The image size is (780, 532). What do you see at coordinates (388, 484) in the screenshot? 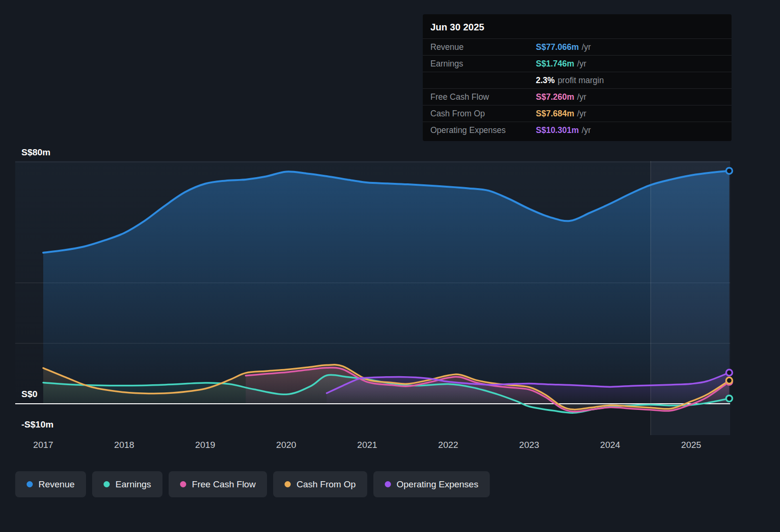
I see `operating-expenses-legend-dot` at bounding box center [388, 484].